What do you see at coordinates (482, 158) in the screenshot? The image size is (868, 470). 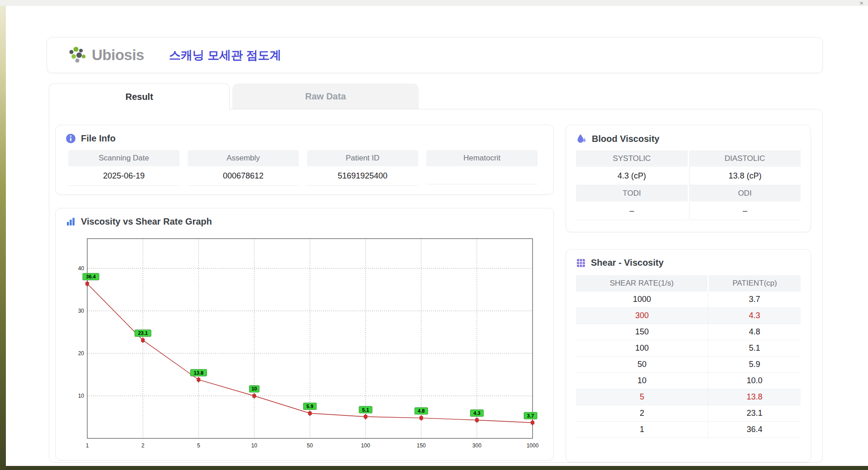 I see `field-label: Hematocrit` at bounding box center [482, 158].